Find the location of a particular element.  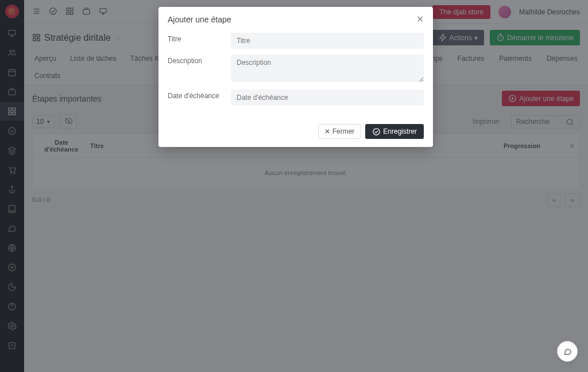

modal-save-button: Enregistrer is located at coordinates (394, 131).